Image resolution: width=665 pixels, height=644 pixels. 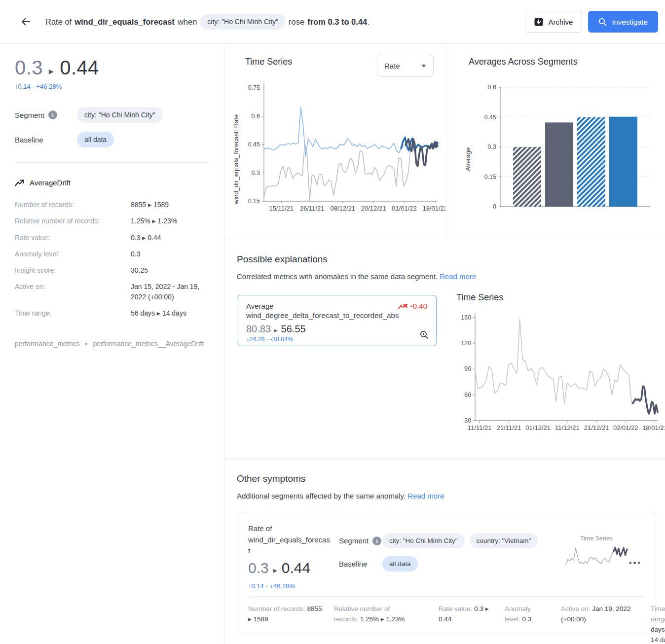 I want to click on symptom-value-to: 0.44, so click(x=296, y=568).